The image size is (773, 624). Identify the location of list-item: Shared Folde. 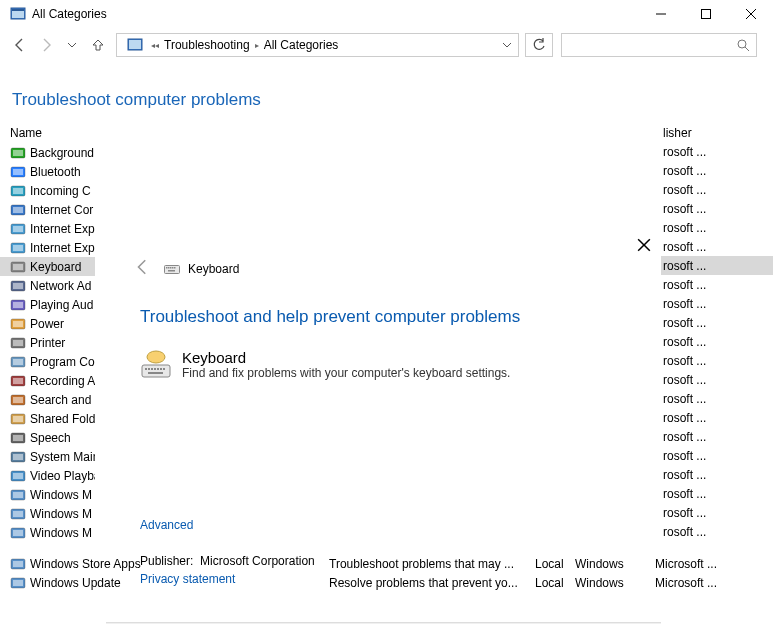
(48, 418).